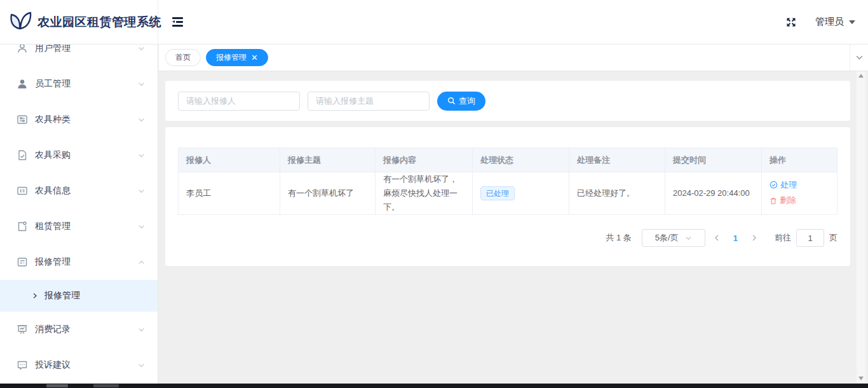  Describe the element at coordinates (736, 238) in the screenshot. I see `page-number-1: 1` at that location.